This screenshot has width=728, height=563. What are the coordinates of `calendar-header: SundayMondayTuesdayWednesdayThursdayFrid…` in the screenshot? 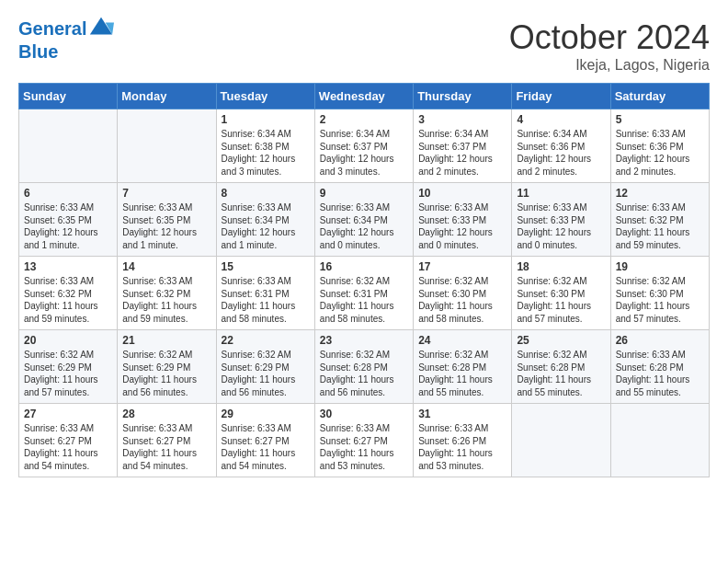 It's located at (364, 97).